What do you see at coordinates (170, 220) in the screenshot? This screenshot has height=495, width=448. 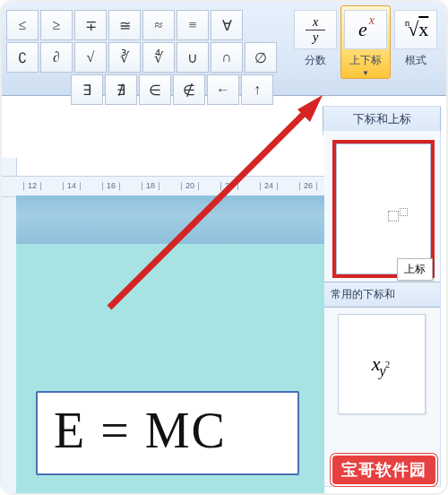 I see `selection-band` at bounding box center [170, 220].